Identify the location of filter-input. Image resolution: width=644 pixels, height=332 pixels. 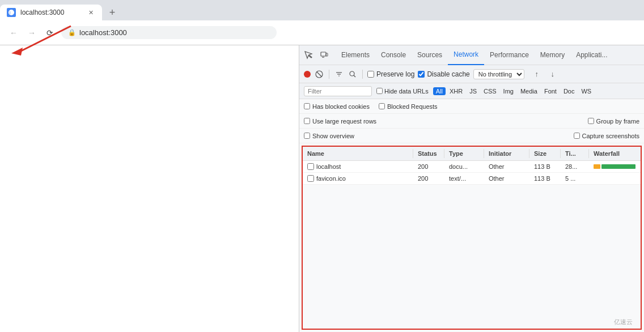
(338, 91).